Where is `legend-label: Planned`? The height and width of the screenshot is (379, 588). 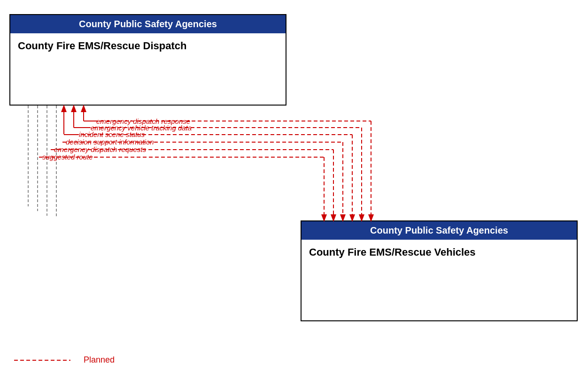 legend-label: Planned is located at coordinates (99, 360).